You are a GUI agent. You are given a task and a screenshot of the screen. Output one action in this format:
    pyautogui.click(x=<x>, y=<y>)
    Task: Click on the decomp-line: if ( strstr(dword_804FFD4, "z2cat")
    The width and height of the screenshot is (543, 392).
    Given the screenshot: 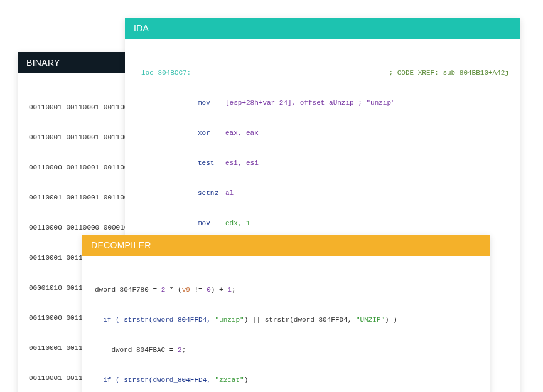 What is the action you would take?
    pyautogui.click(x=287, y=380)
    